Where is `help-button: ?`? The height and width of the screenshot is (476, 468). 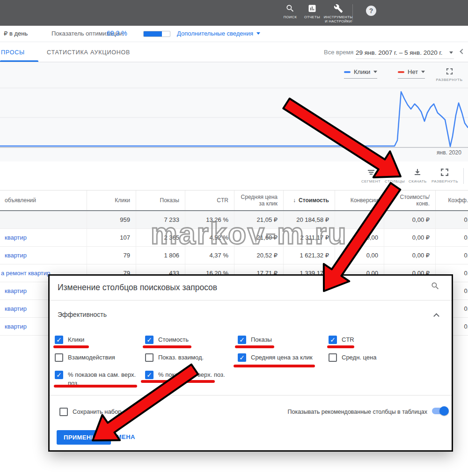 help-button: ? is located at coordinates (371, 11).